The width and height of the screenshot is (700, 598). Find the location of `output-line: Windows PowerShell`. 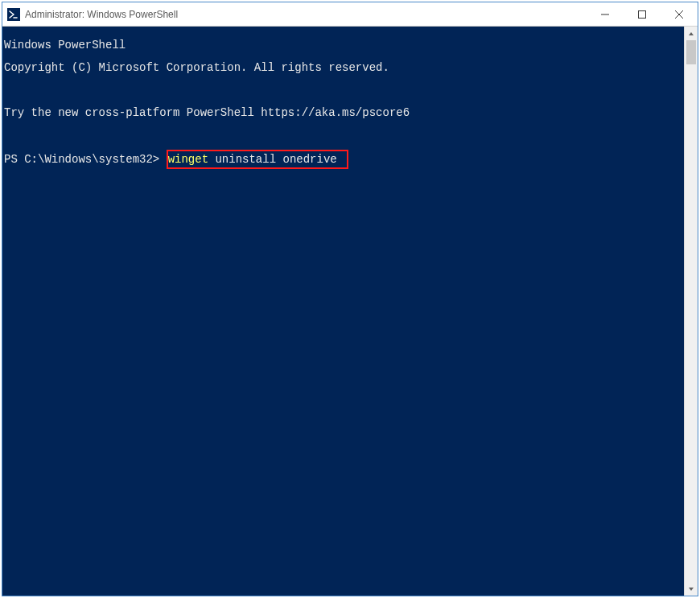

output-line: Windows PowerShell is located at coordinates (344, 45).